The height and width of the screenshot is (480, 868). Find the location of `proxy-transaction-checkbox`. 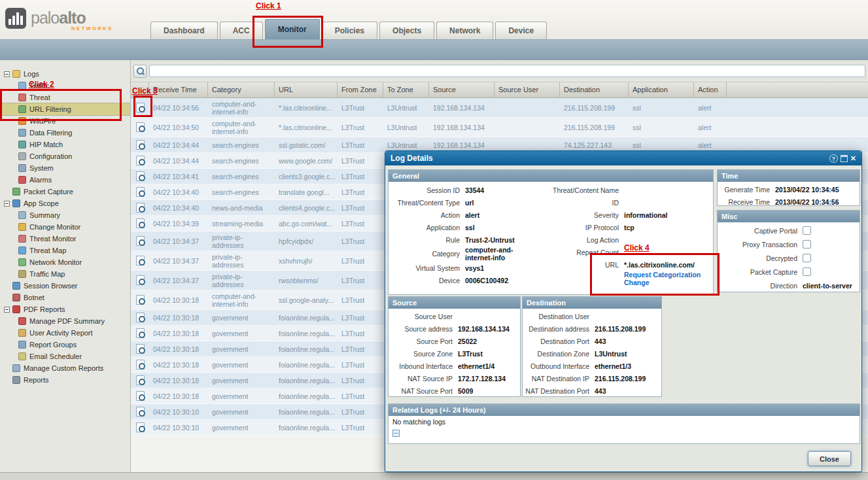

proxy-transaction-checkbox is located at coordinates (807, 245).